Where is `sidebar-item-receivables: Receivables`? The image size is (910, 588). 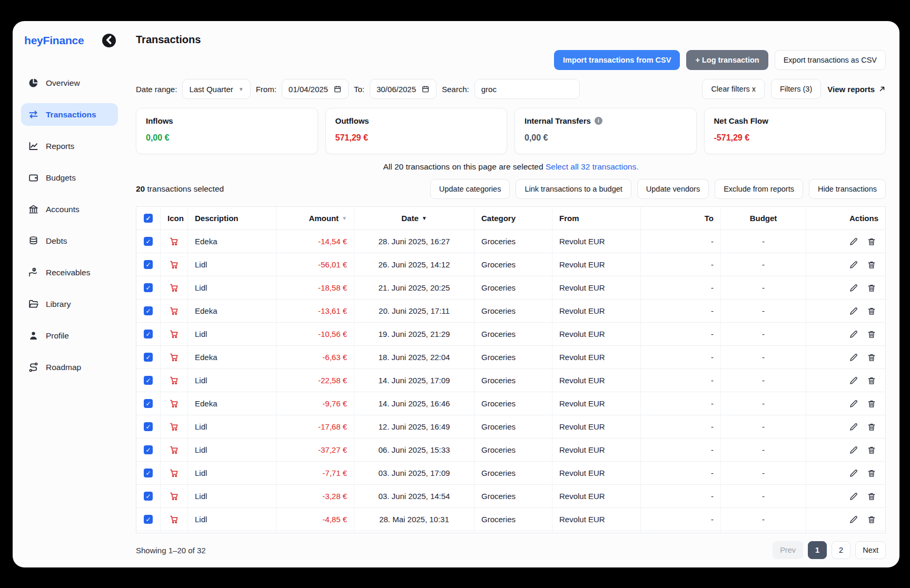 sidebar-item-receivables: Receivables is located at coordinates (70, 273).